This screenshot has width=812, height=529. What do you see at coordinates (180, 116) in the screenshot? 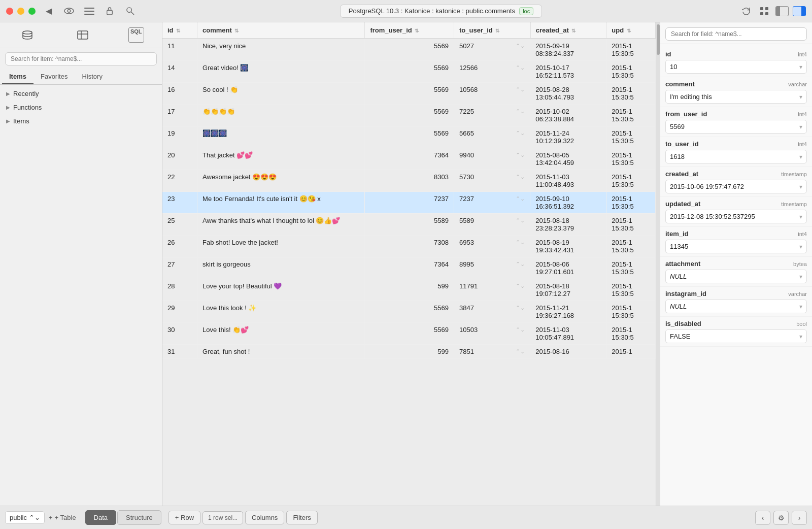
I see `cell-id: 17` at bounding box center [180, 116].